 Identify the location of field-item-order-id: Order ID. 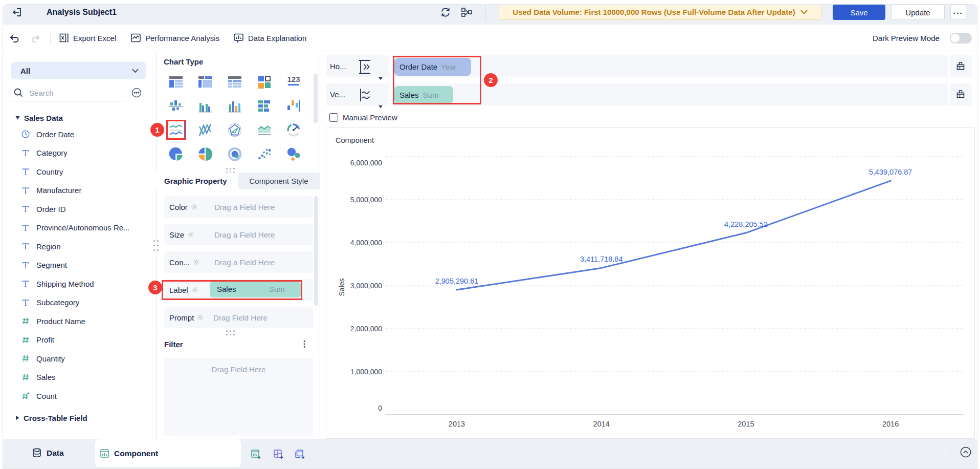
(80, 209).